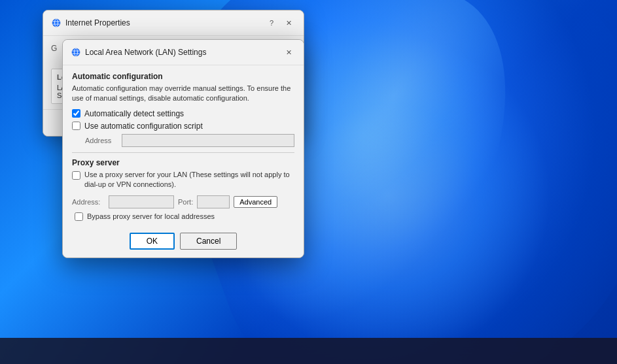  What do you see at coordinates (152, 241) in the screenshot?
I see `lan-ok-button: OK` at bounding box center [152, 241].